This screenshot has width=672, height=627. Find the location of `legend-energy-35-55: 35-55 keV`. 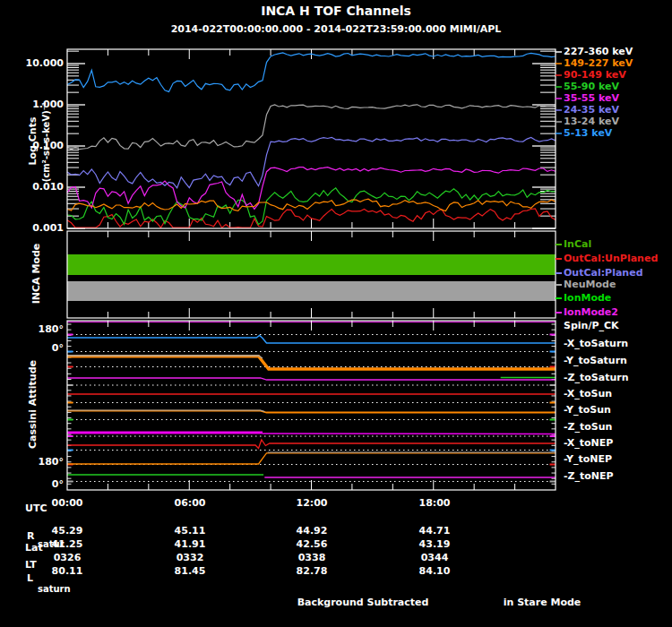

legend-energy-35-55: 35-55 keV is located at coordinates (591, 99).